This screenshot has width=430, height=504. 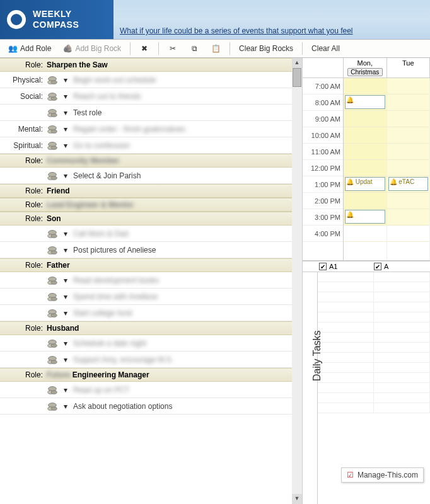 What do you see at coordinates (382, 475) in the screenshot?
I see `watermark: ☑ Manage-This.com` at bounding box center [382, 475].